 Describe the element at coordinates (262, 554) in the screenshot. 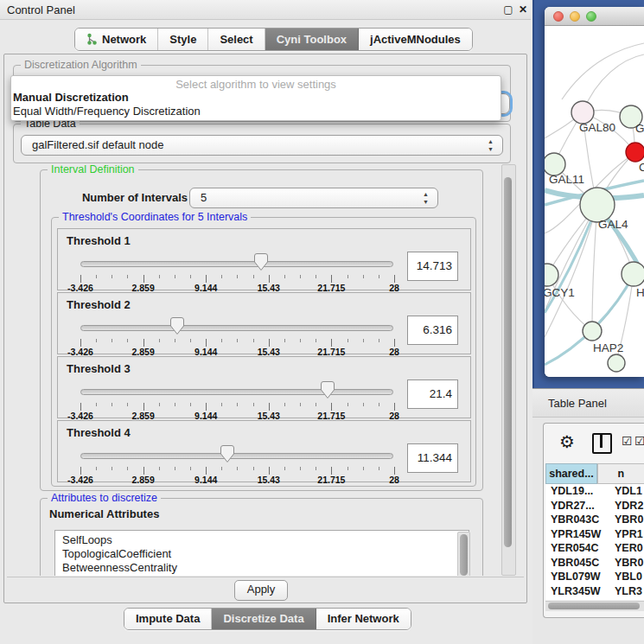

I see `attribute-list-item: TopologicalCoefficient` at that location.